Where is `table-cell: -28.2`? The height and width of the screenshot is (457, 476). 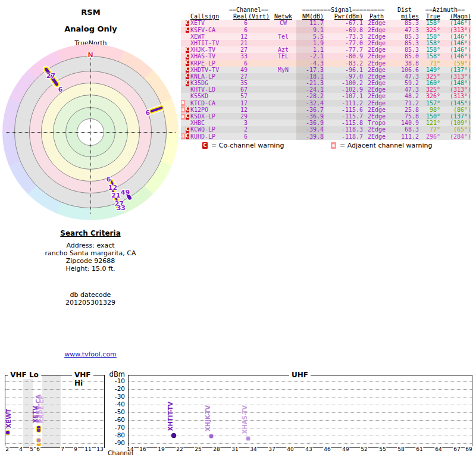
table-cell: -28.2 is located at coordinates (310, 96).